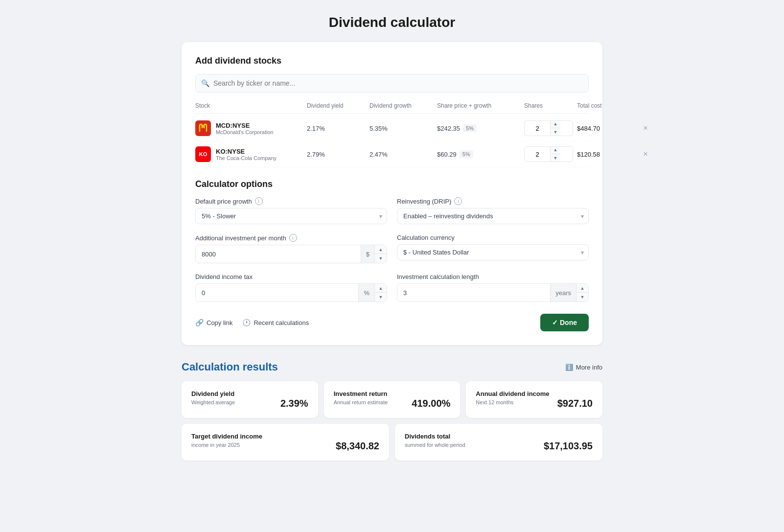  Describe the element at coordinates (336, 128) in the screenshot. I see `dividend-yield-value: 2.17%` at that location.